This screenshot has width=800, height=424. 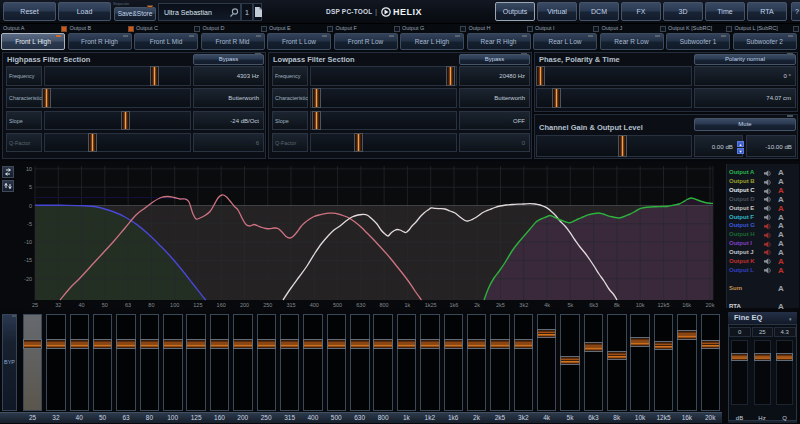 What do you see at coordinates (338, 305) in the screenshot?
I see `svg-text: 500` at bounding box center [338, 305].